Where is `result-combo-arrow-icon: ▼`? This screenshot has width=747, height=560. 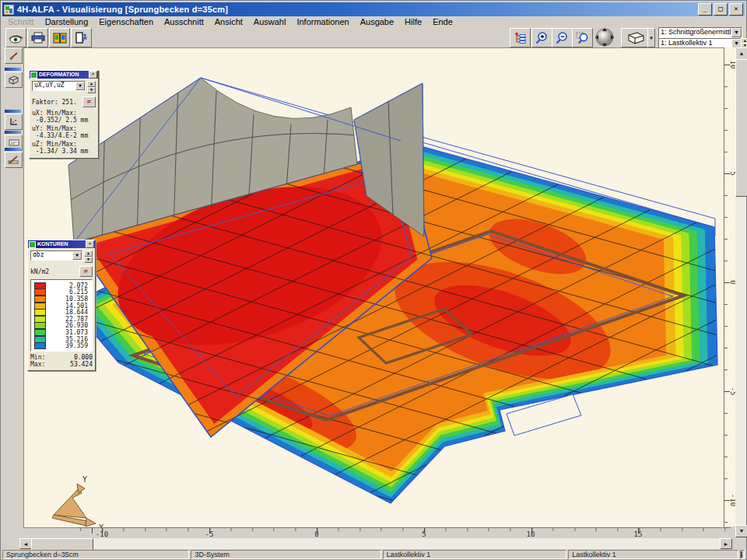
result-combo-arrow-icon: ▼ is located at coordinates (736, 33).